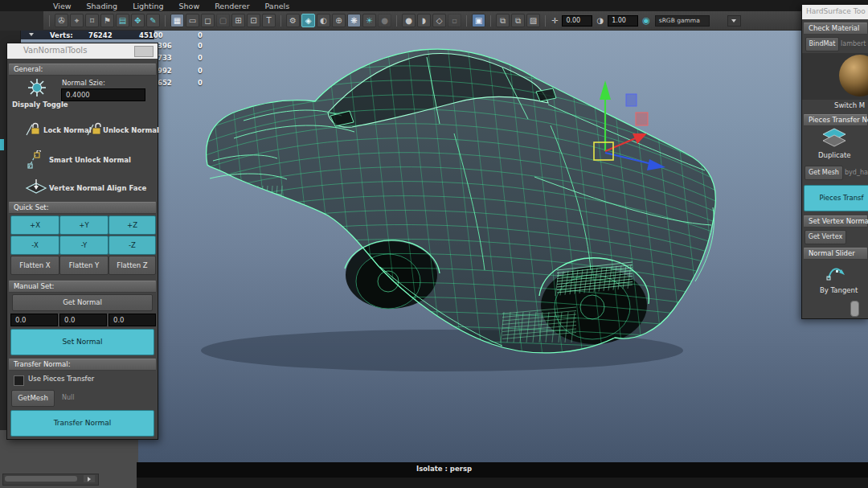  What do you see at coordinates (132, 245) in the screenshot?
I see `quick-minus-z-button: -Z` at bounding box center [132, 245].